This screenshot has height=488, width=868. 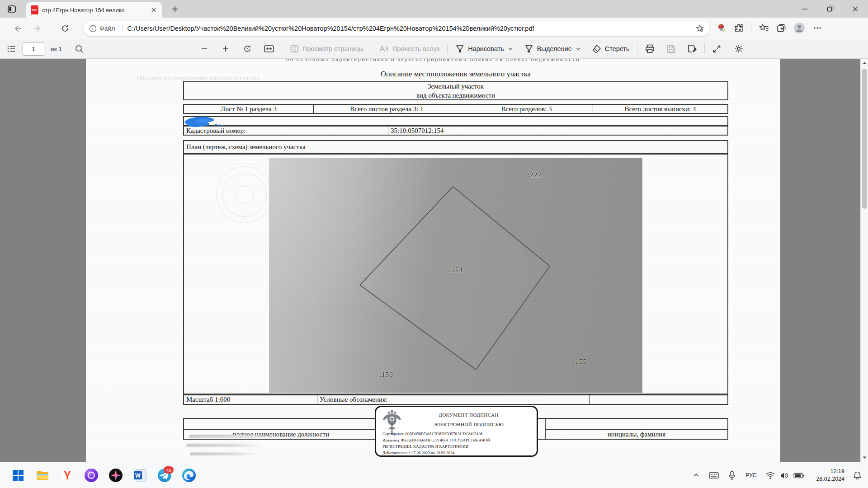 I want to click on ghost-text-artifact, so click(x=235, y=436).